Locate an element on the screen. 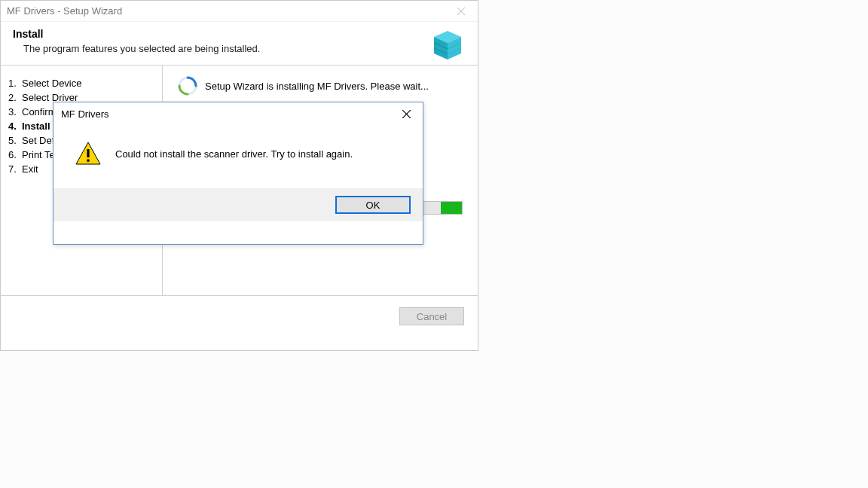 Image resolution: width=868 pixels, height=488 pixels. step-number: 5. is located at coordinates (15, 140).